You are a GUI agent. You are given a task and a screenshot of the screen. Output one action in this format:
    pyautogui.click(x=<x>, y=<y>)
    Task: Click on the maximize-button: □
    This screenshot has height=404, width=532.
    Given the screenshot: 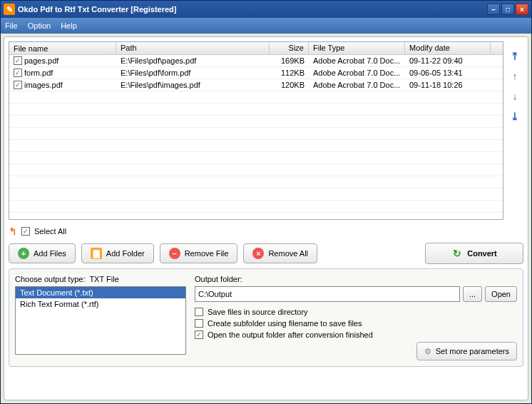 What is the action you would take?
    pyautogui.click(x=508, y=9)
    